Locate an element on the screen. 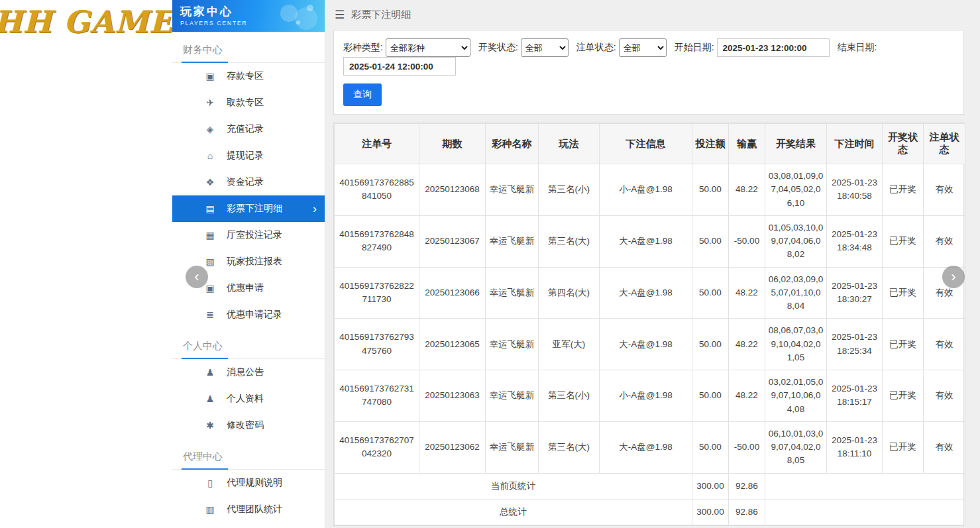 This screenshot has width=980, height=528. cell: 08,06,07,03,09,10,04,02,01,05 is located at coordinates (796, 344).